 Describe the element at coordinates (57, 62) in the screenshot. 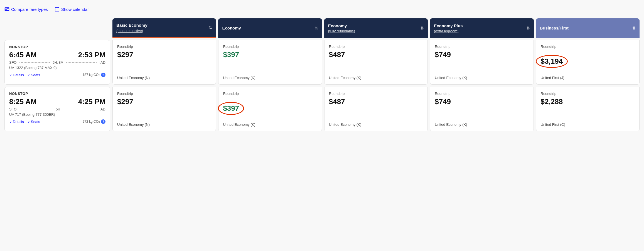

I see `flight-1-route: SFO 5H, 8M IAD` at that location.